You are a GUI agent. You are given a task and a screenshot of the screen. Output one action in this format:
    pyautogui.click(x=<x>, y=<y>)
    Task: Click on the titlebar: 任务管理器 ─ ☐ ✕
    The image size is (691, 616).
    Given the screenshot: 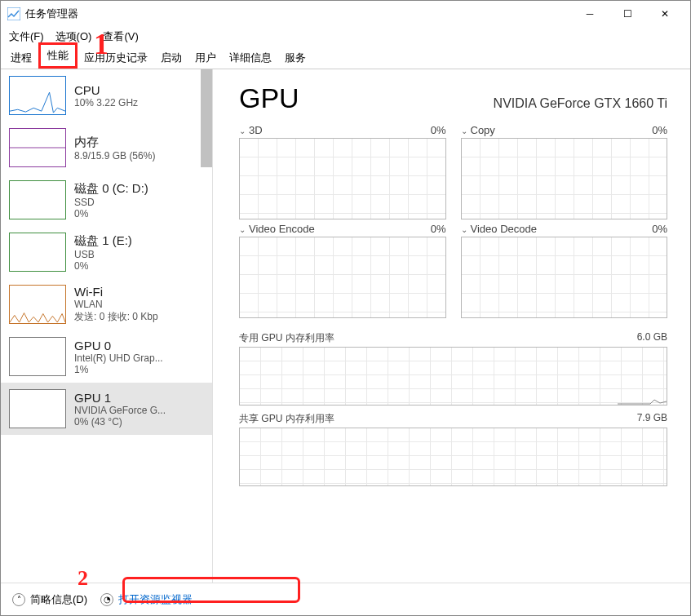 What is the action you would take?
    pyautogui.click(x=346, y=14)
    